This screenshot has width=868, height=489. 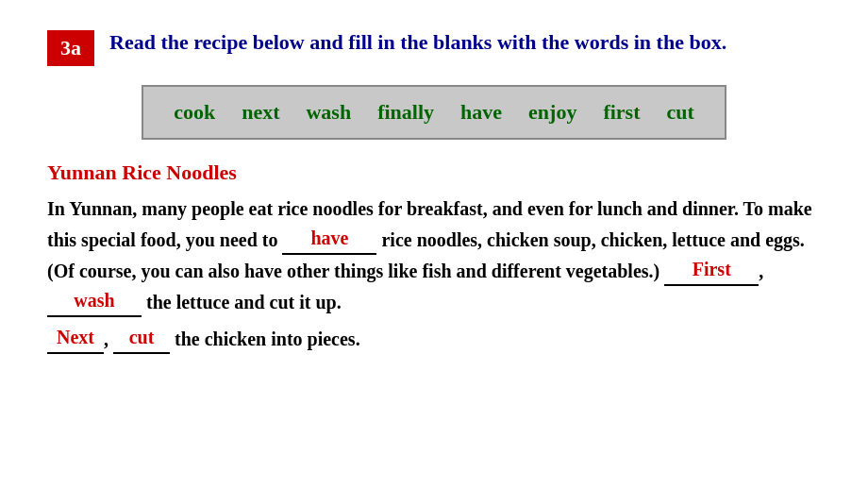 I want to click on word-have: have, so click(x=481, y=112).